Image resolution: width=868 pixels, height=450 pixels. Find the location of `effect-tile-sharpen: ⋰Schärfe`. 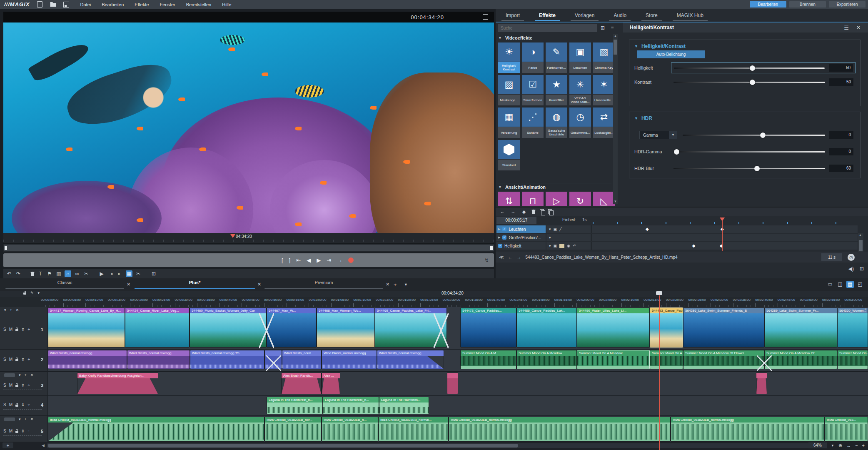

effect-tile-sharpen: ⋰Schärfe is located at coordinates (533, 122).